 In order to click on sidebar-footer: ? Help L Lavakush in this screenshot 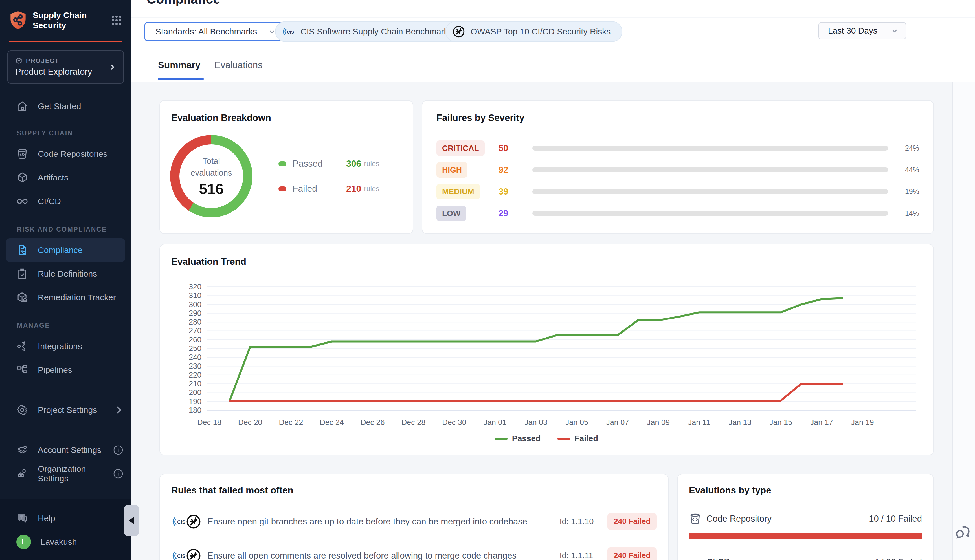, I will do `click(65, 529)`.